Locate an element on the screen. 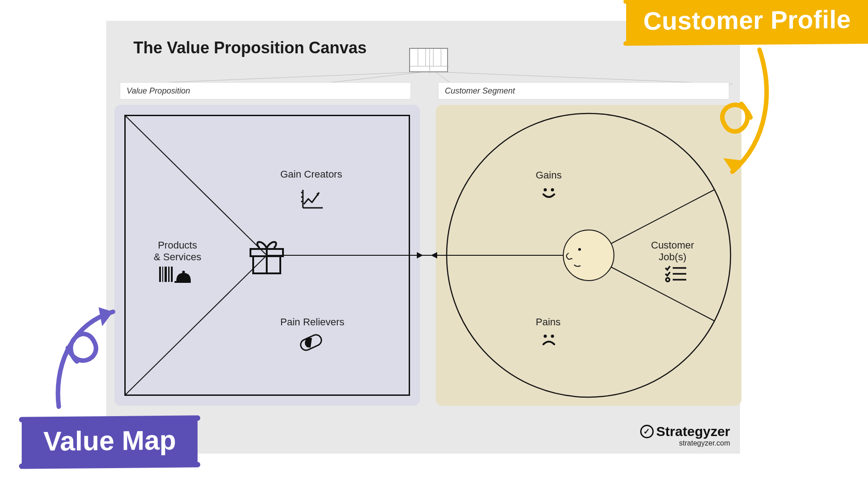 The width and height of the screenshot is (868, 488). gain-creators-label: Gain Creators is located at coordinates (311, 174).